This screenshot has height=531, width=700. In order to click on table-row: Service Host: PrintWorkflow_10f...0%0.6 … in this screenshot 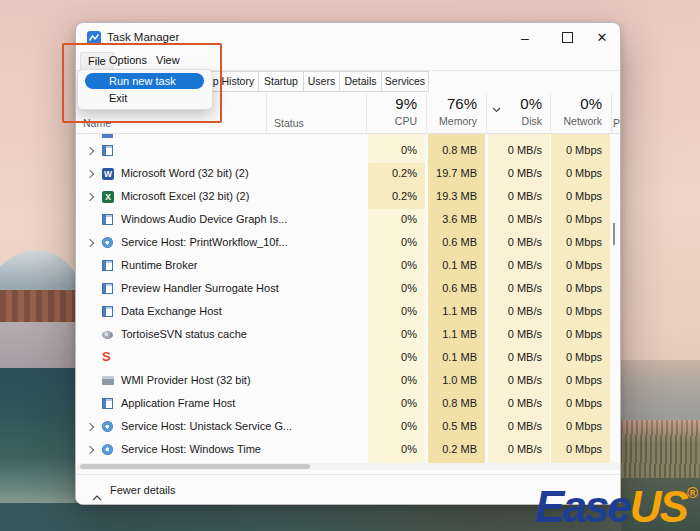, I will do `click(348, 244)`.